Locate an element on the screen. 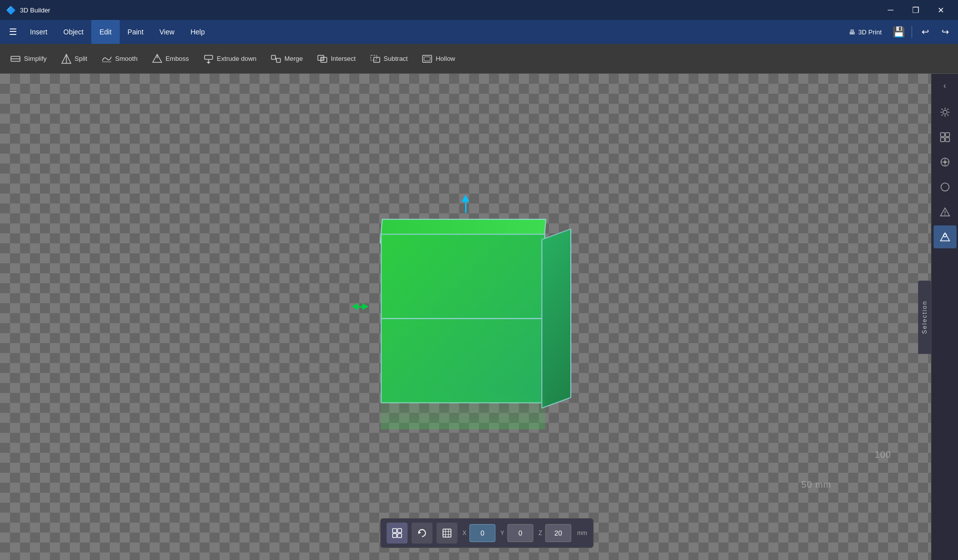 Image resolution: width=958 pixels, height=560 pixels. cube-front-face is located at coordinates (463, 318).